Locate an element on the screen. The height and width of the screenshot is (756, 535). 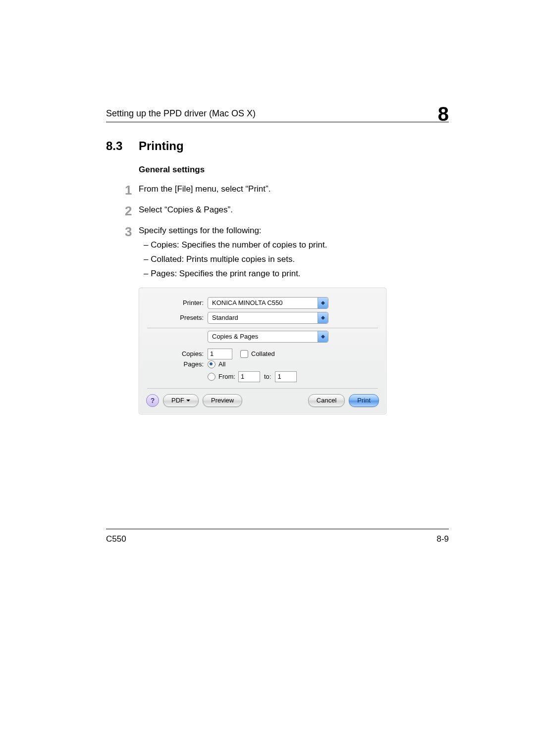
step-text: From the [File] menu, select “Print”. is located at coordinates (294, 189).